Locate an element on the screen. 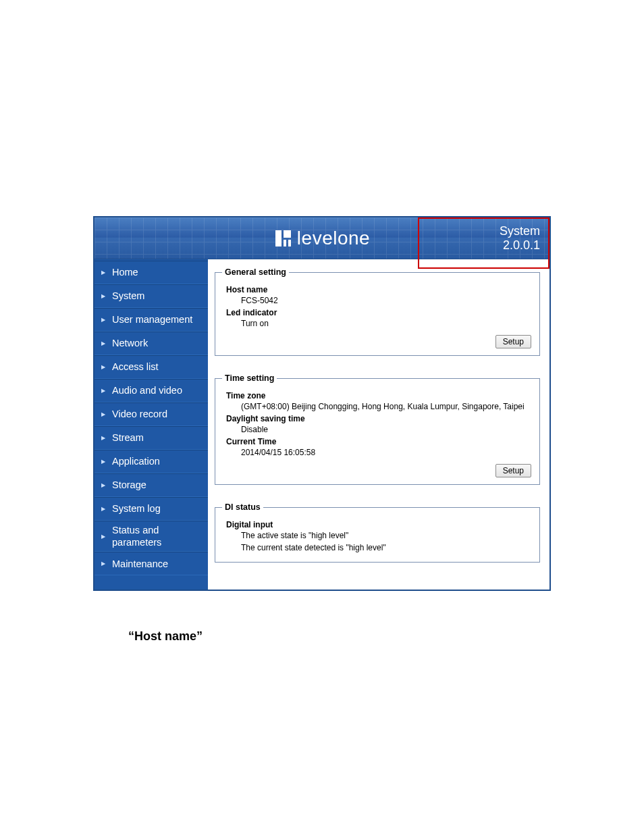 The image size is (644, 834). sidebar-item-access-list: ▶Access list is located at coordinates (151, 367).